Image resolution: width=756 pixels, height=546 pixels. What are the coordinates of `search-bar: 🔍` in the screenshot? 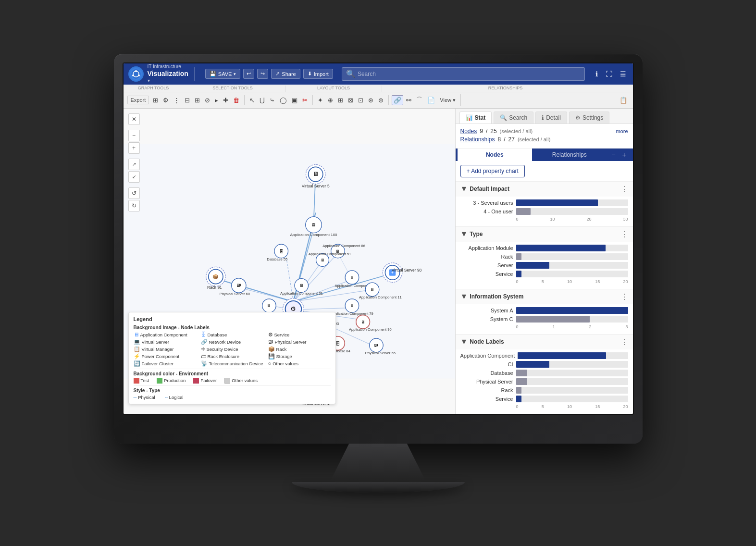 It's located at (463, 74).